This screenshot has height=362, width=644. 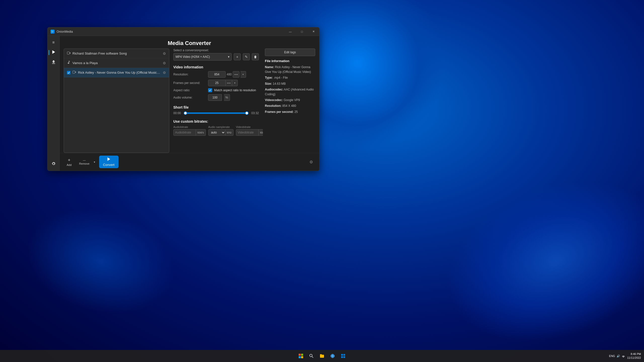 What do you see at coordinates (623, 356) in the screenshot?
I see `tray-network-icon` at bounding box center [623, 356].